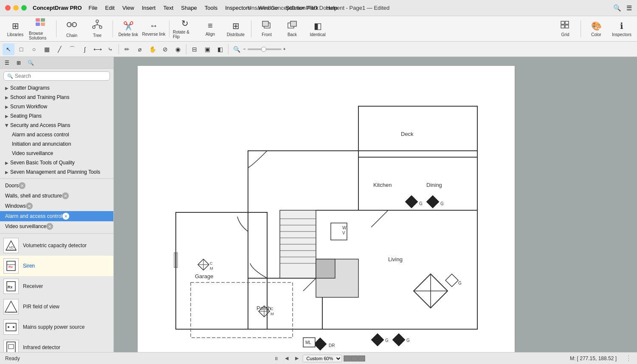 The width and height of the screenshot is (637, 364). I want to click on zoom-track, so click(265, 49).